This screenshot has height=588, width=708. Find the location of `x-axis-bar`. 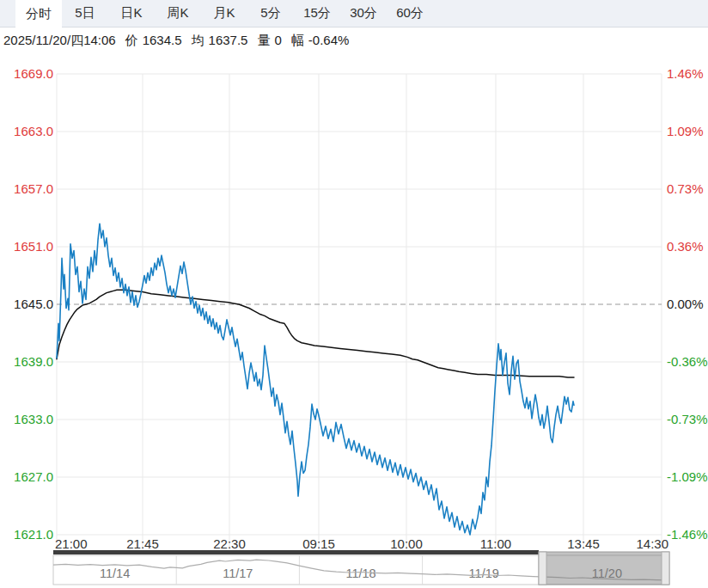

x-axis-bar is located at coordinates (296, 552).